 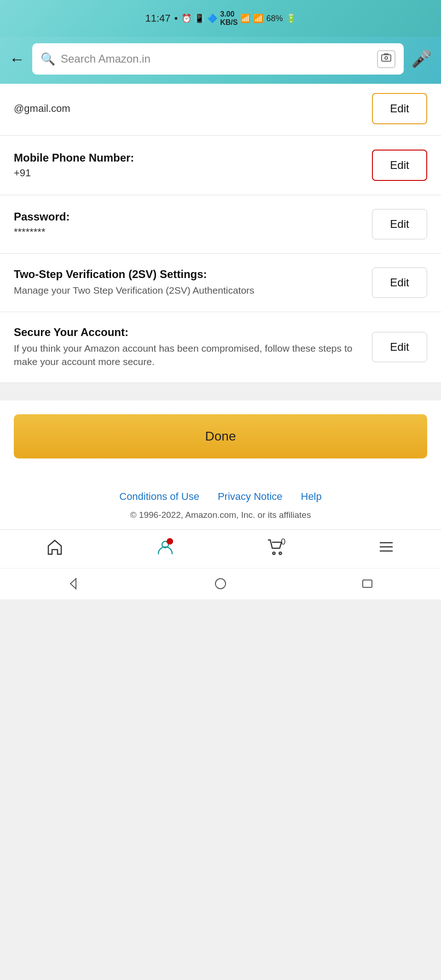 I want to click on vibrate-icon: 📳, so click(x=199, y=18).